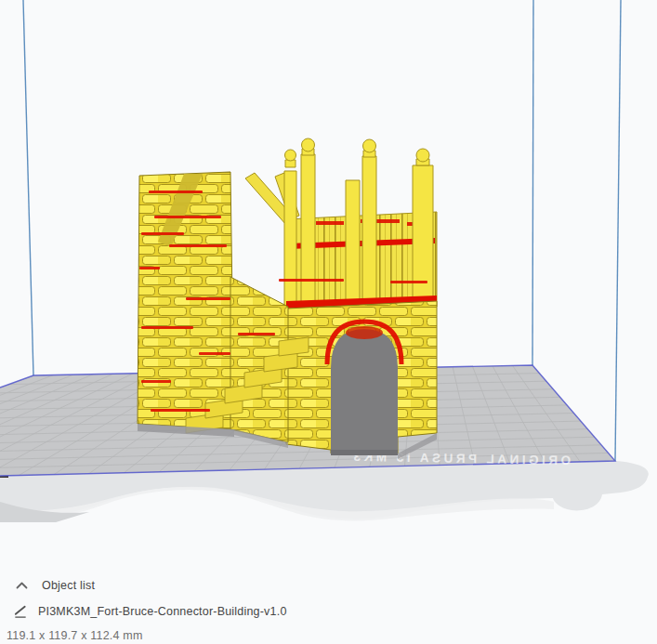  What do you see at coordinates (202, 611) in the screenshot?
I see `object-list-item: PI3MK3M_Fort-Bruce-Connector-Building-v1…` at bounding box center [202, 611].